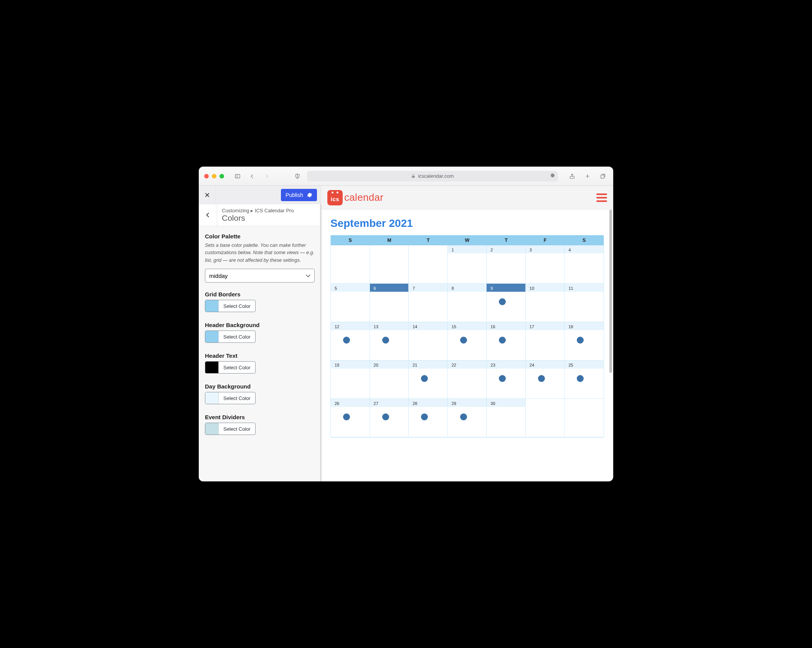 The width and height of the screenshot is (812, 648). I want to click on calendar-cell: 30, so click(506, 418).